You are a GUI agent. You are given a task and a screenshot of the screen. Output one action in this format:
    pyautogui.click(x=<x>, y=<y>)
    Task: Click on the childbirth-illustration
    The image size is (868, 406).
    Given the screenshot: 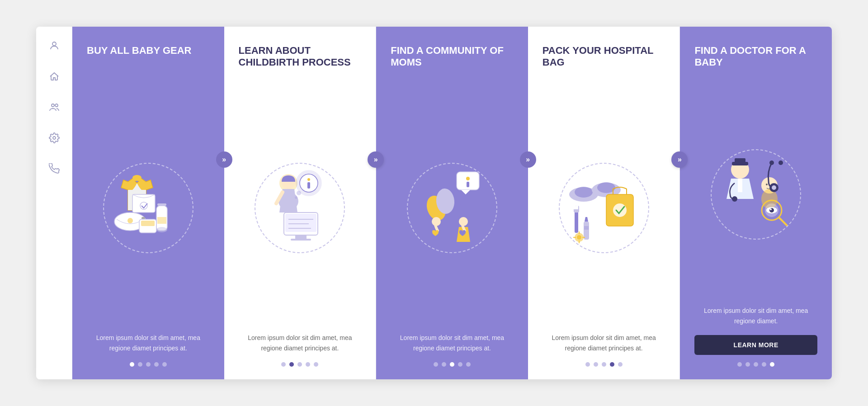 What is the action you would take?
    pyautogui.click(x=300, y=208)
    